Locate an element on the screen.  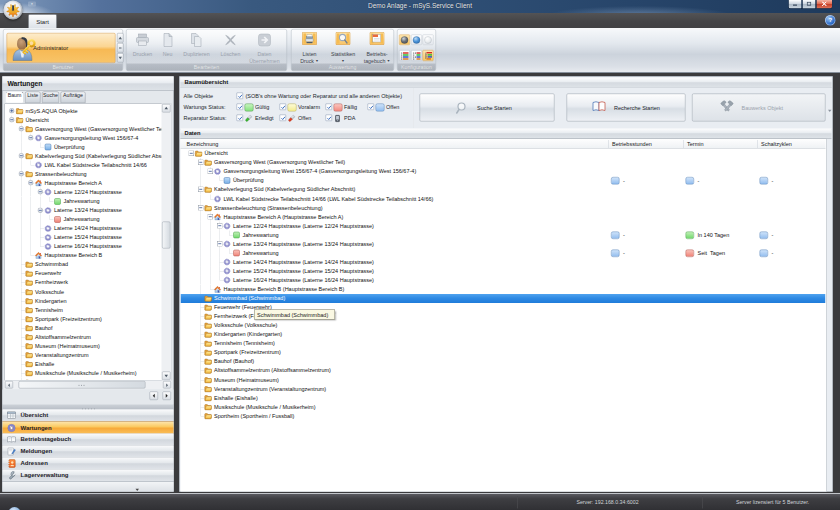
left-tab-aufträge: Aufträge is located at coordinates (74, 98).